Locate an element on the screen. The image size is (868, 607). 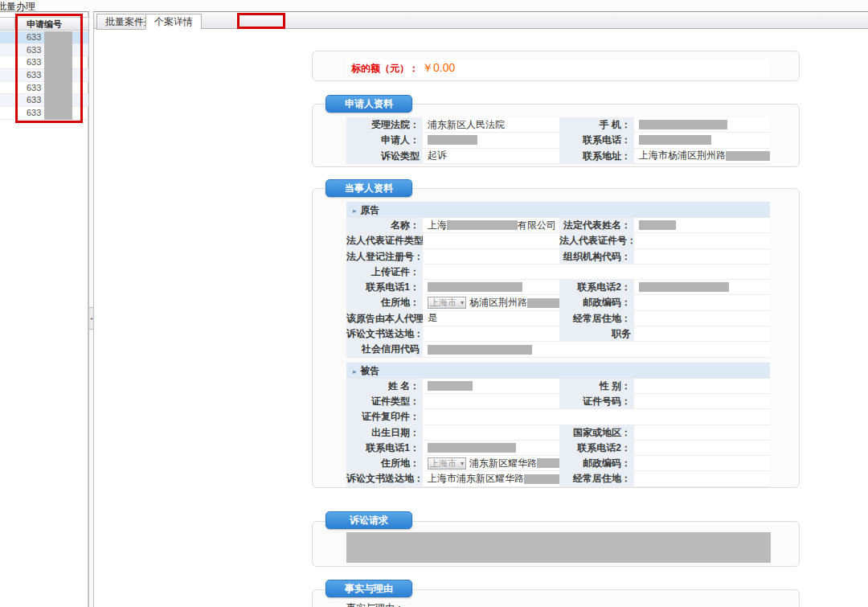
field-label: 上传证件： is located at coordinates (384, 272).